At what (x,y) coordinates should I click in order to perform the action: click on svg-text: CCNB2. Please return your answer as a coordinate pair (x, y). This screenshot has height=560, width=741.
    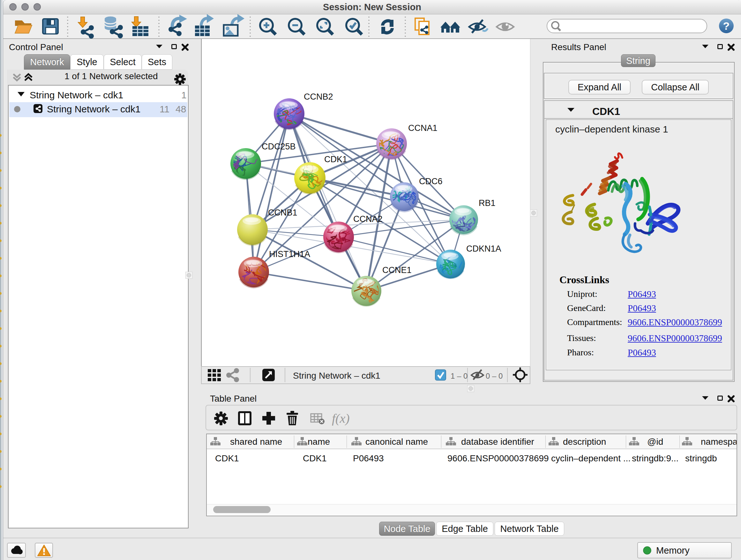
    Looking at the image, I should click on (319, 97).